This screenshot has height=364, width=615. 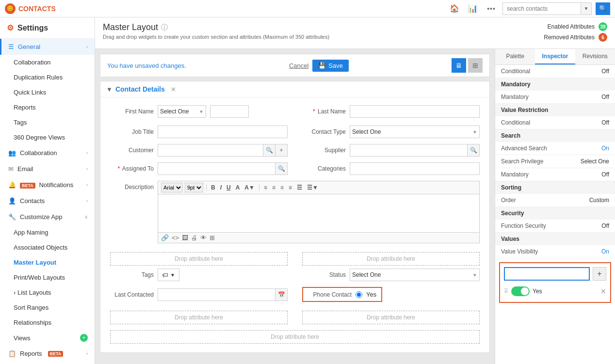 I want to click on assignedto-input, so click(x=216, y=169).